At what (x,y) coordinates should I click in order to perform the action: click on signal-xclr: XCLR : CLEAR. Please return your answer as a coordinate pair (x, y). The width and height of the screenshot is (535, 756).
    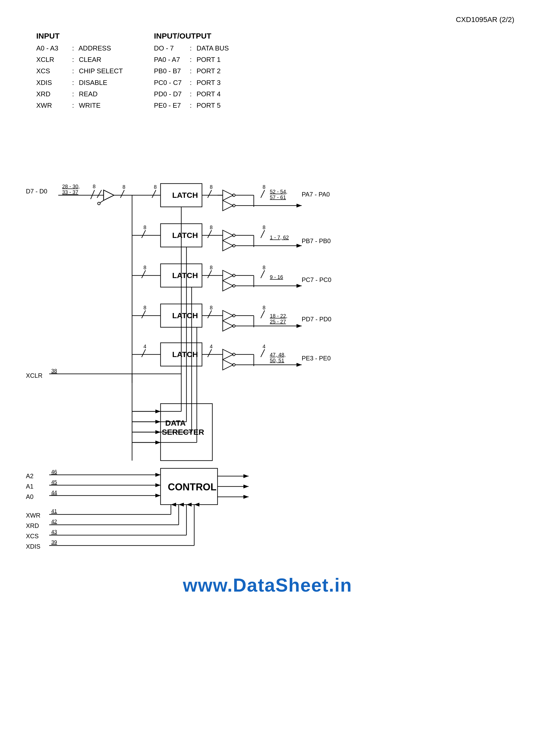
    Looking at the image, I should click on (80, 60).